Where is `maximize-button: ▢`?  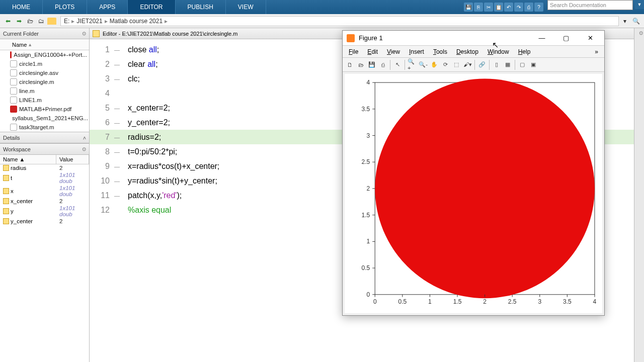
maximize-button: ▢ is located at coordinates (566, 38).